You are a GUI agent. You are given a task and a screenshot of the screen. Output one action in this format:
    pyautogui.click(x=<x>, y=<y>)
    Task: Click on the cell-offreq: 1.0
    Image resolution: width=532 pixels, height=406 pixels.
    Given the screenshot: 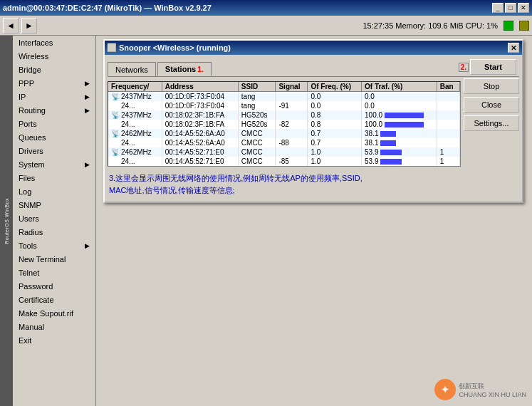 What is the action you would take?
    pyautogui.click(x=335, y=161)
    